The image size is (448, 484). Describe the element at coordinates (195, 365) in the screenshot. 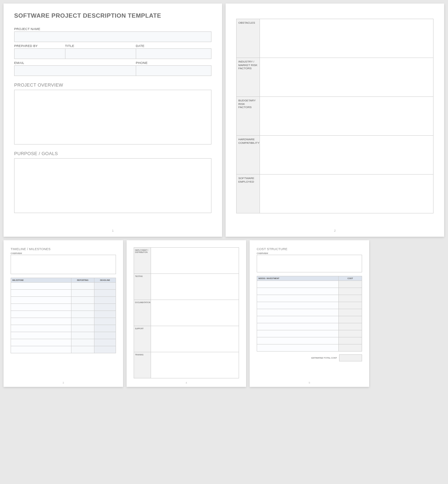

I see `training-input` at that location.